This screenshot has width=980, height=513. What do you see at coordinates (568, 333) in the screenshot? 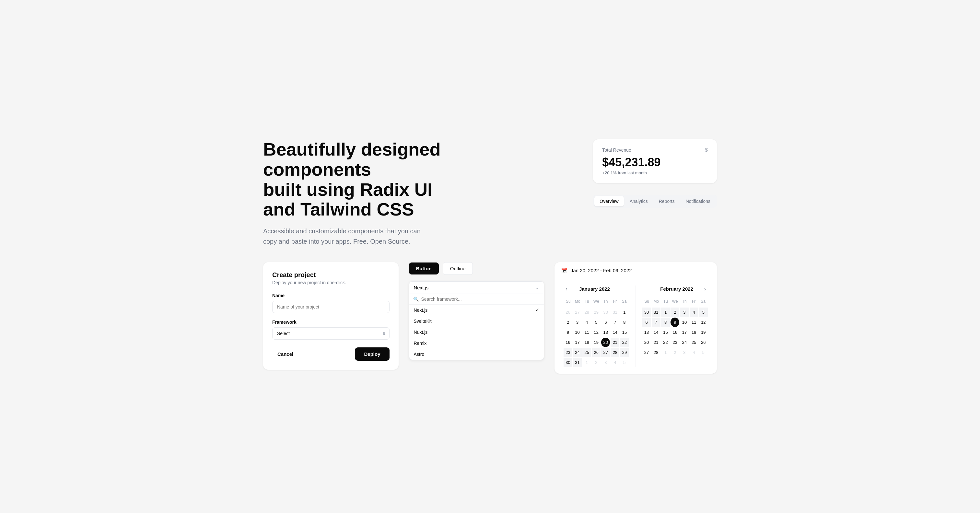
I see `cal-cell: 9` at bounding box center [568, 333].